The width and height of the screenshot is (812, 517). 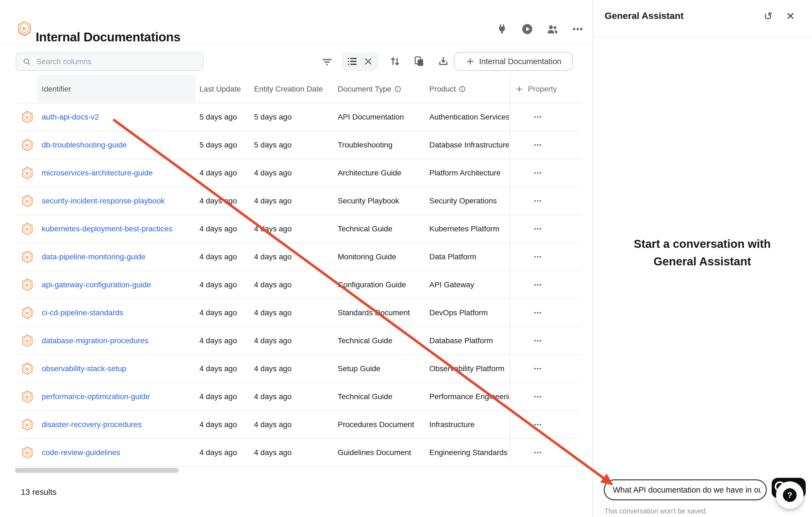 I want to click on product-cell: Authentication Services, so click(x=469, y=117).